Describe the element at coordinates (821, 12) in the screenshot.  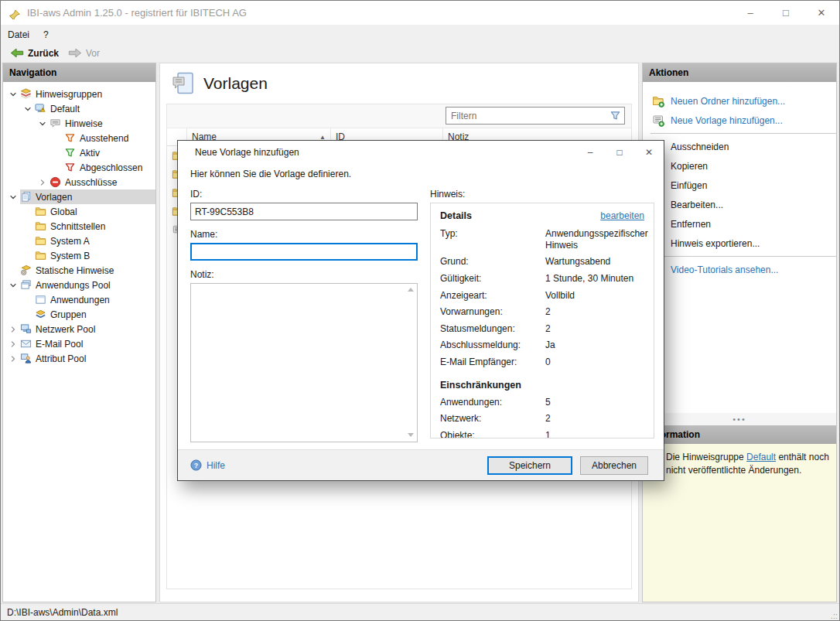
I see `close-icon: ✕` at that location.